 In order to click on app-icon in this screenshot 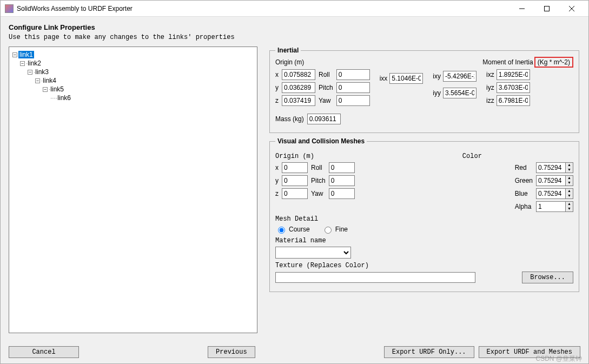, I will do `click(9, 9)`.